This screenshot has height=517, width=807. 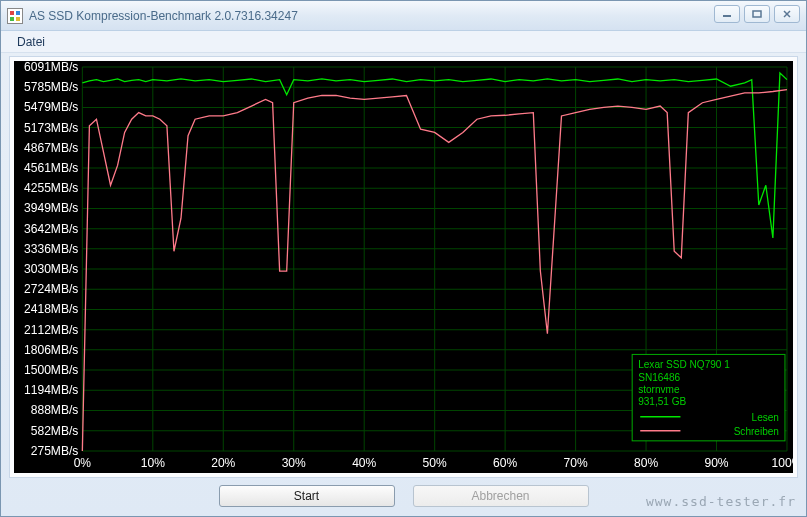 What do you see at coordinates (51, 330) in the screenshot?
I see `svg-text: 2112MB/s` at bounding box center [51, 330].